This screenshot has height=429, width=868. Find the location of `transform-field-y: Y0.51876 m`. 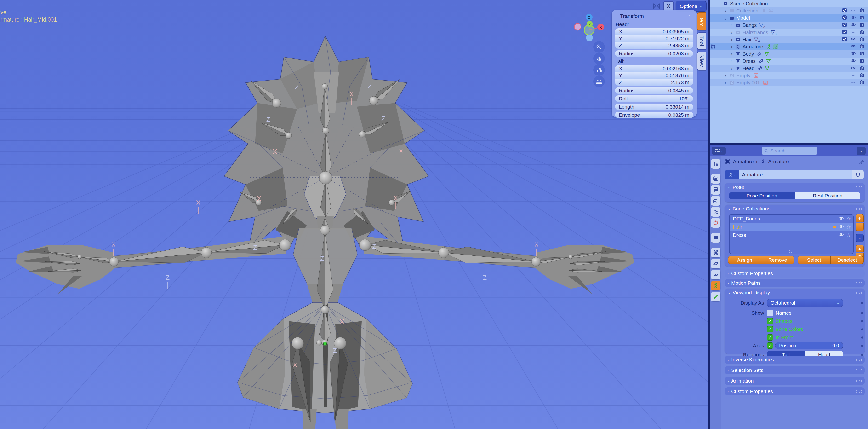

transform-field-y: Y0.51876 m is located at coordinates (654, 76).